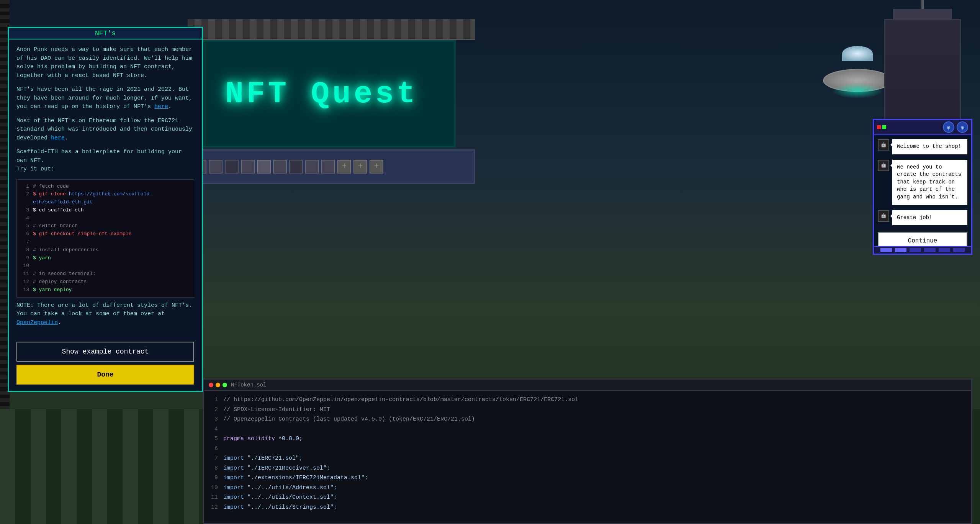 The height and width of the screenshot is (524, 980). Describe the element at coordinates (923, 15) in the screenshot. I see `tower-top` at that location.